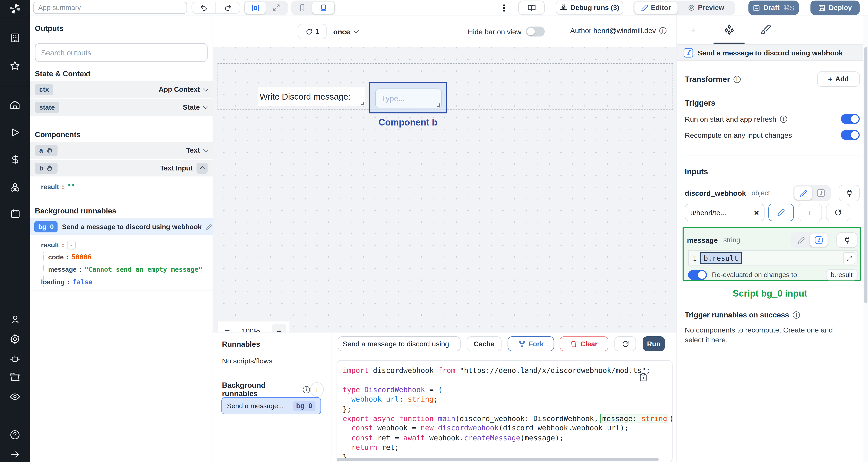 This screenshot has width=868, height=462. I want to click on docs-book-button, so click(532, 8).